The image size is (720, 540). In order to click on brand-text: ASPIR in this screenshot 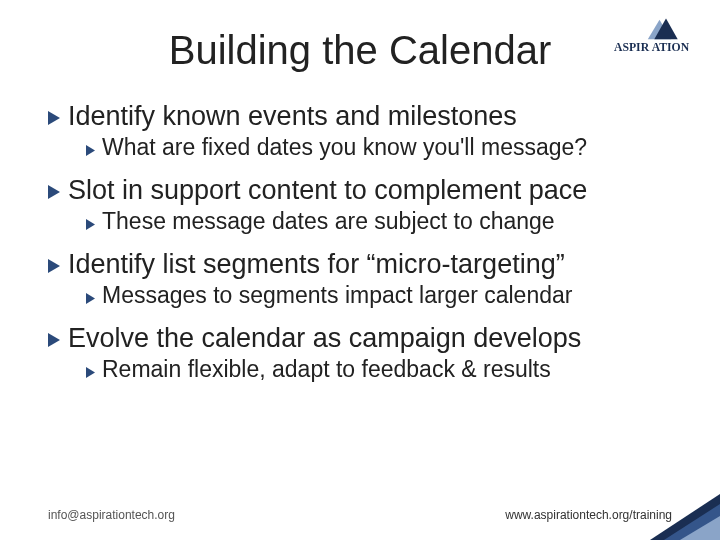, I will do `click(632, 48)`.